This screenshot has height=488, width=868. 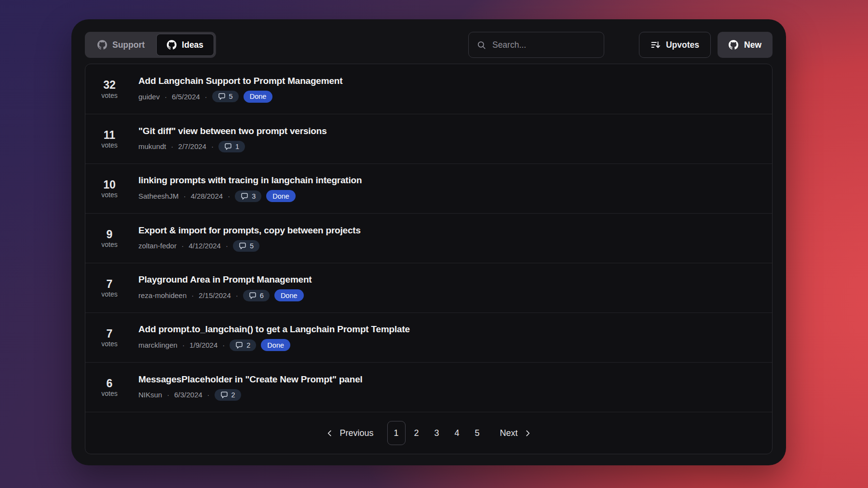 I want to click on idea-title: Add prompt.to_langchain() to get a Langc…, so click(x=274, y=329).